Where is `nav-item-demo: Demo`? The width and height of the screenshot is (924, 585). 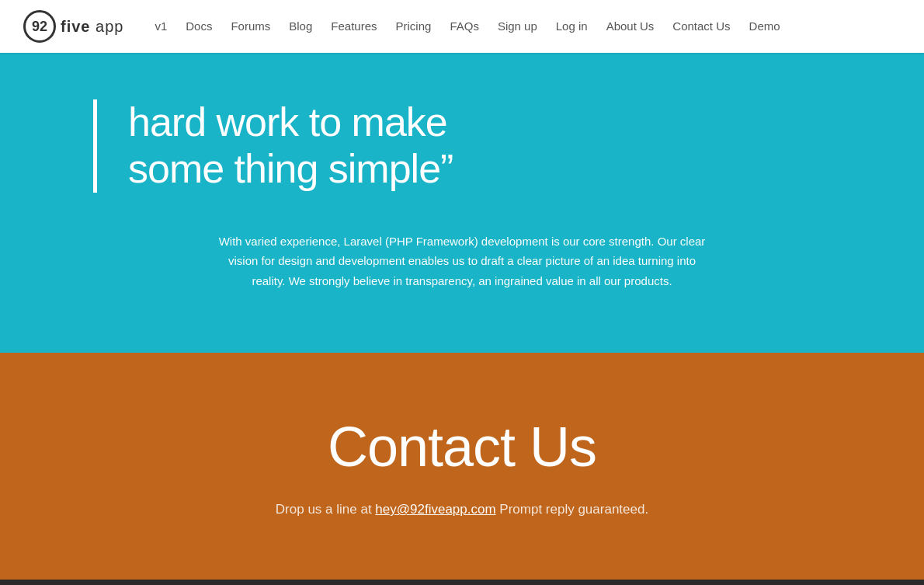
nav-item-demo: Demo is located at coordinates (765, 26).